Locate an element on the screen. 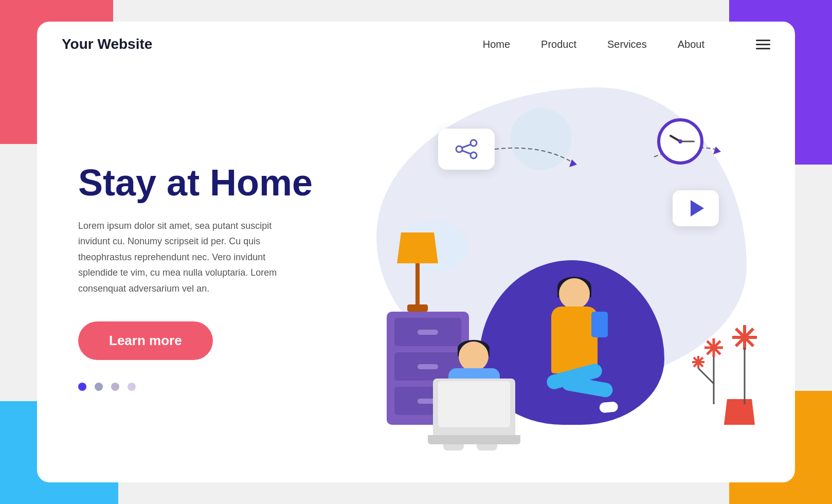  laptop is located at coordinates (474, 407).